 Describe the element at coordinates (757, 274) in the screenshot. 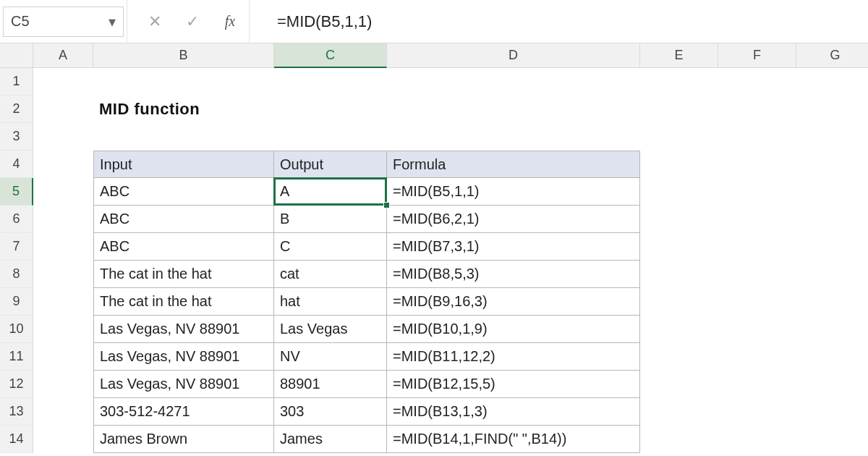

I see `cell-f8` at that location.